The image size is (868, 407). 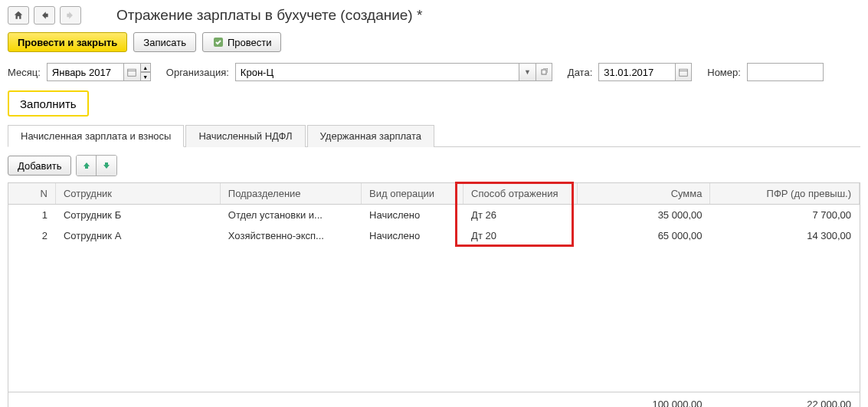 What do you see at coordinates (25, 72) in the screenshot?
I see `month-label: Месяц:` at bounding box center [25, 72].